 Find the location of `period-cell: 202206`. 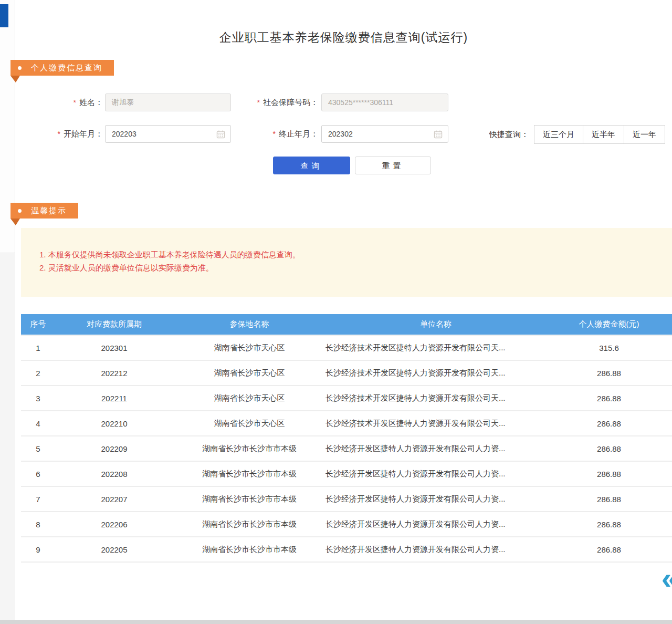

period-cell: 202206 is located at coordinates (114, 524).